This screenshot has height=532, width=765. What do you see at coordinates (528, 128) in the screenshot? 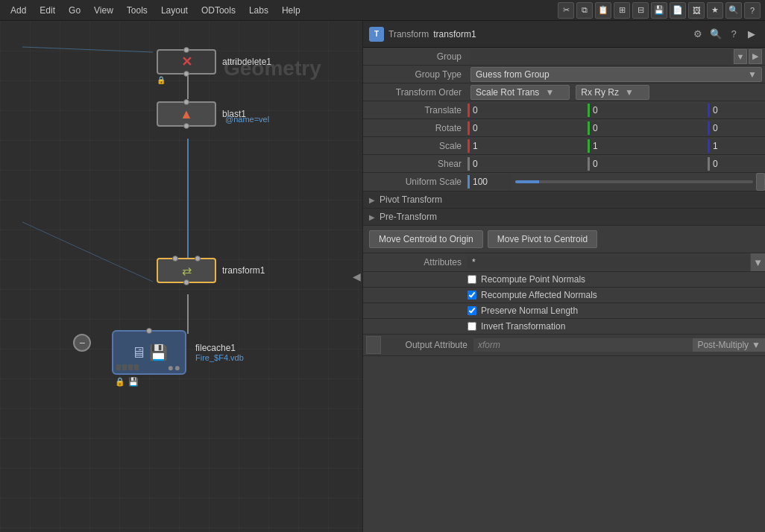
I see `rotate-x-input` at bounding box center [528, 128].